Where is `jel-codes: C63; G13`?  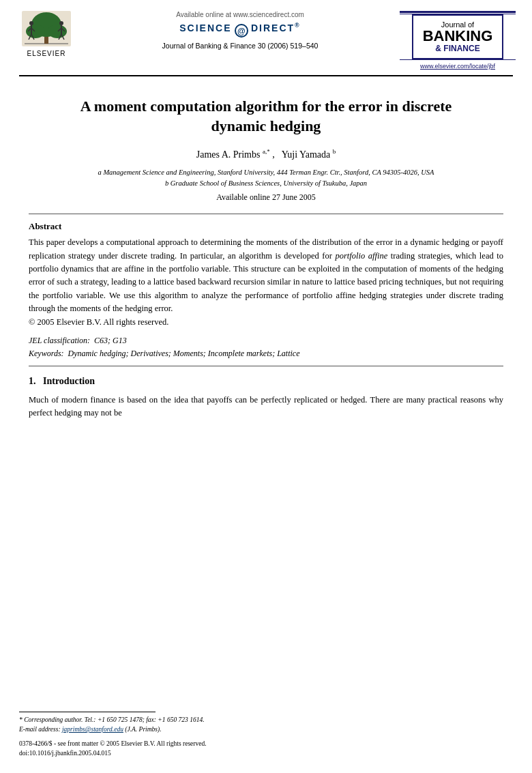
jel-codes: C63; G13 is located at coordinates (110, 340).